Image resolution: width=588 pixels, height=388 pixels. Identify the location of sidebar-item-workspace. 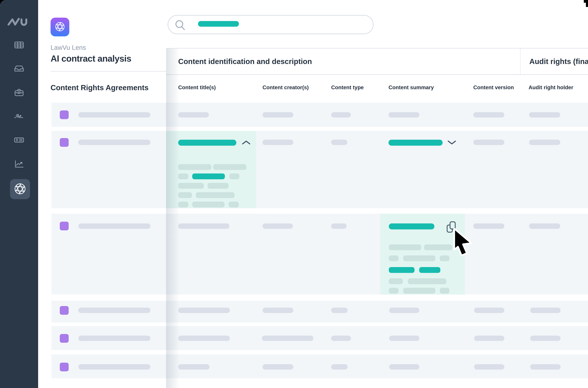
(19, 93).